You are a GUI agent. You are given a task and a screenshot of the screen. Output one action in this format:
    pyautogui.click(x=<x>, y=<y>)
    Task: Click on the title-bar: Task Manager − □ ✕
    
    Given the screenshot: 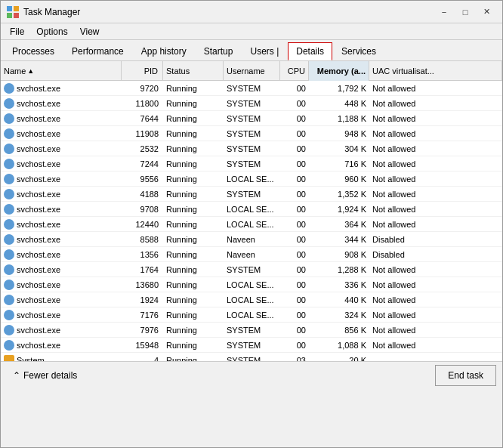 What is the action you would take?
    pyautogui.click(x=252, y=12)
    